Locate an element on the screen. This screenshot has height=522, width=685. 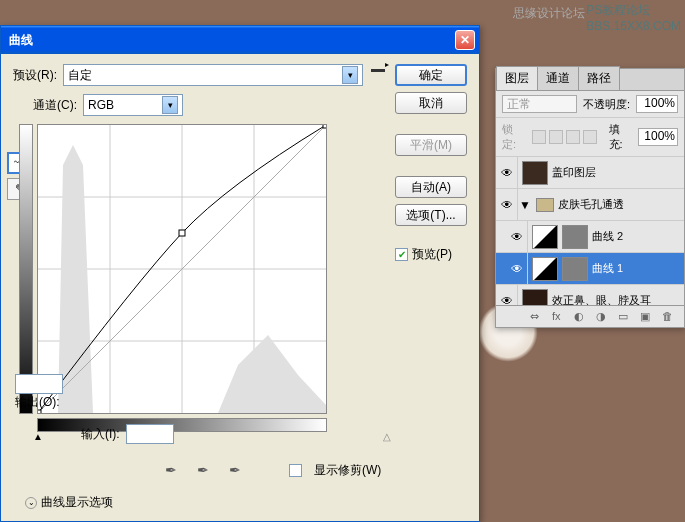
layer-item: 👁 盖印图层 is located at coordinates (590, 173).